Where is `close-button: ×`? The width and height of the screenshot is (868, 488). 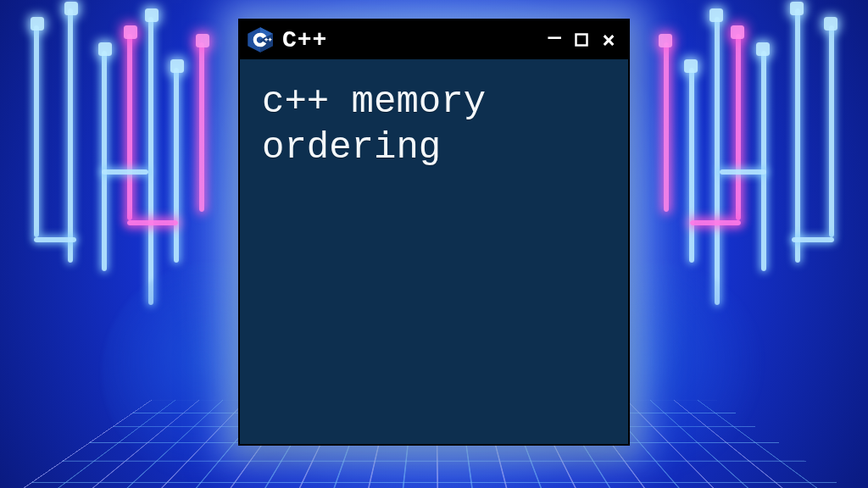 close-button: × is located at coordinates (609, 40).